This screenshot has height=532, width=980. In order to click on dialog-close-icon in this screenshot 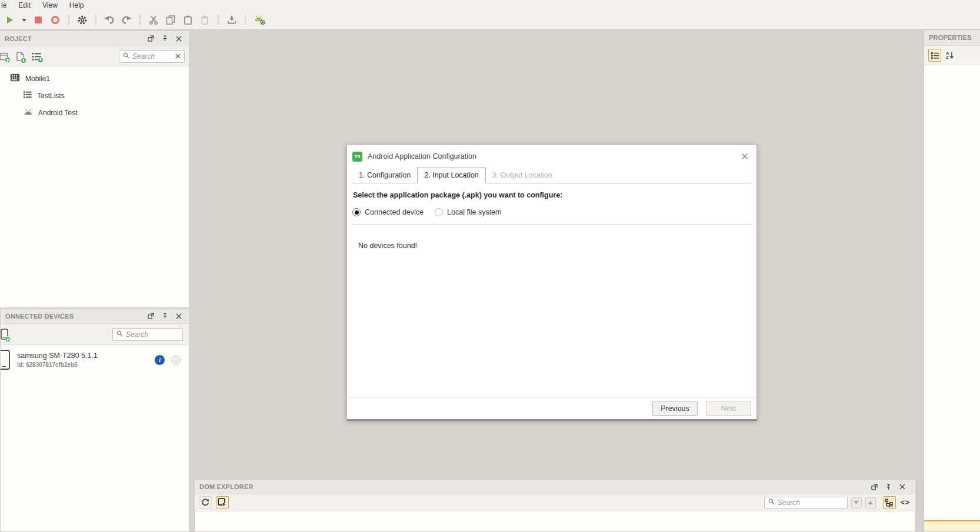, I will do `click(745, 156)`.